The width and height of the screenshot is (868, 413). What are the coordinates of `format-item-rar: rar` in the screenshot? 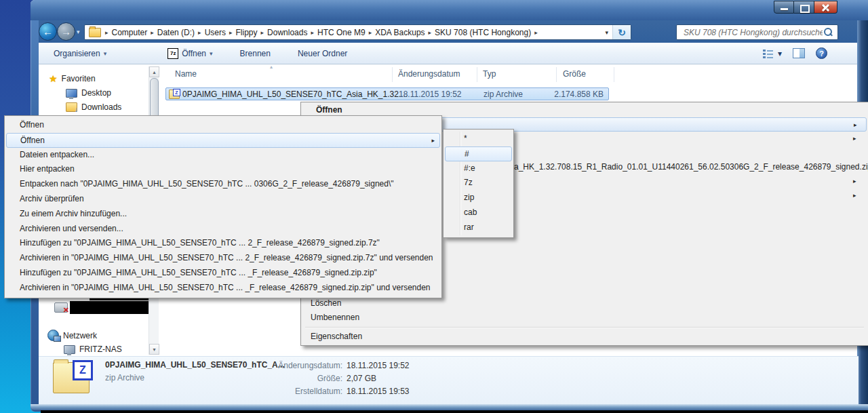 It's located at (479, 228).